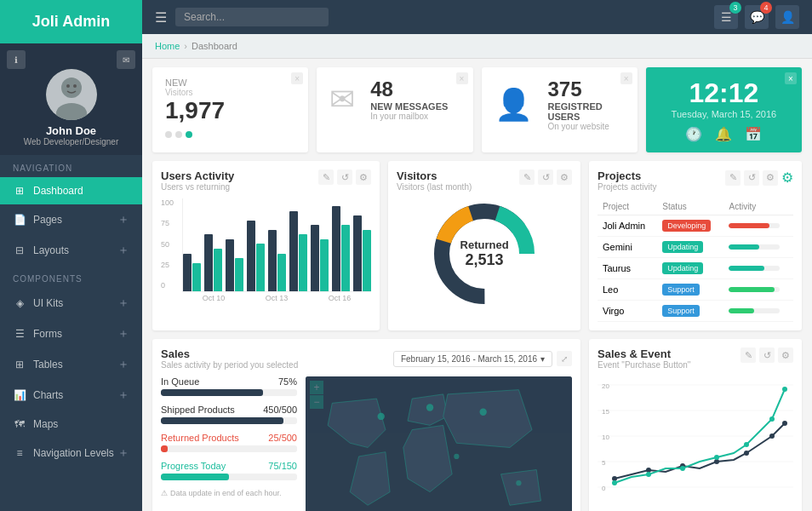  What do you see at coordinates (791, 78) in the screenshot?
I see `stat-clock-close-button: ×` at bounding box center [791, 78].